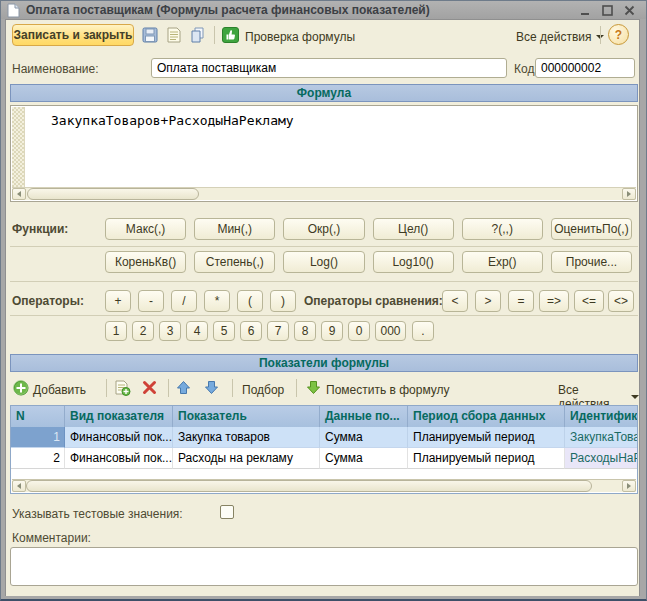 This screenshot has height=601, width=647. I want to click on function-button: Цел(), so click(414, 229).